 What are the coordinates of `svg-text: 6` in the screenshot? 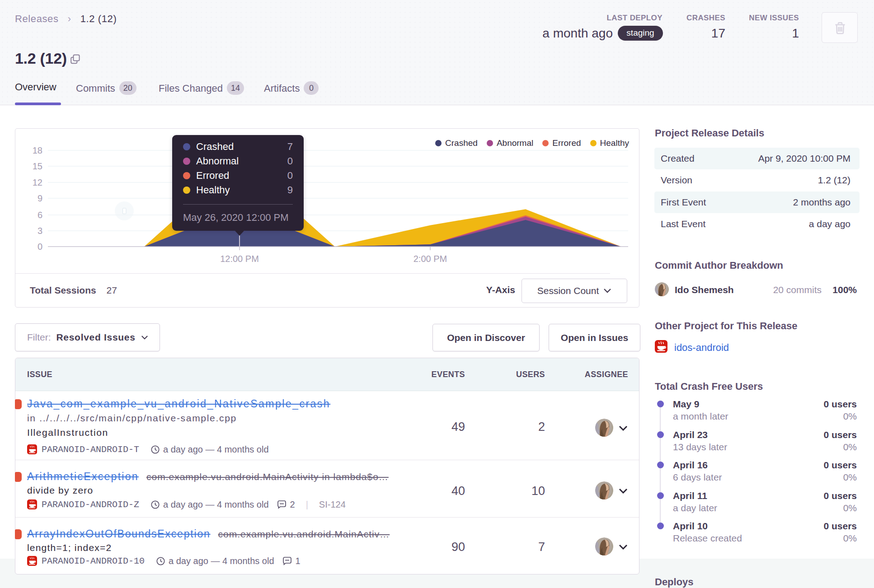 It's located at (40, 215).